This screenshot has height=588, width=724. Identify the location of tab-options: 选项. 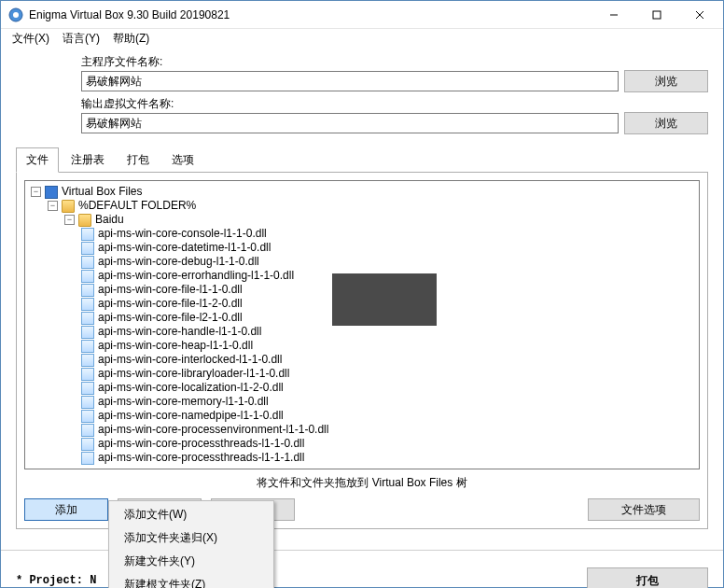
(183, 161).